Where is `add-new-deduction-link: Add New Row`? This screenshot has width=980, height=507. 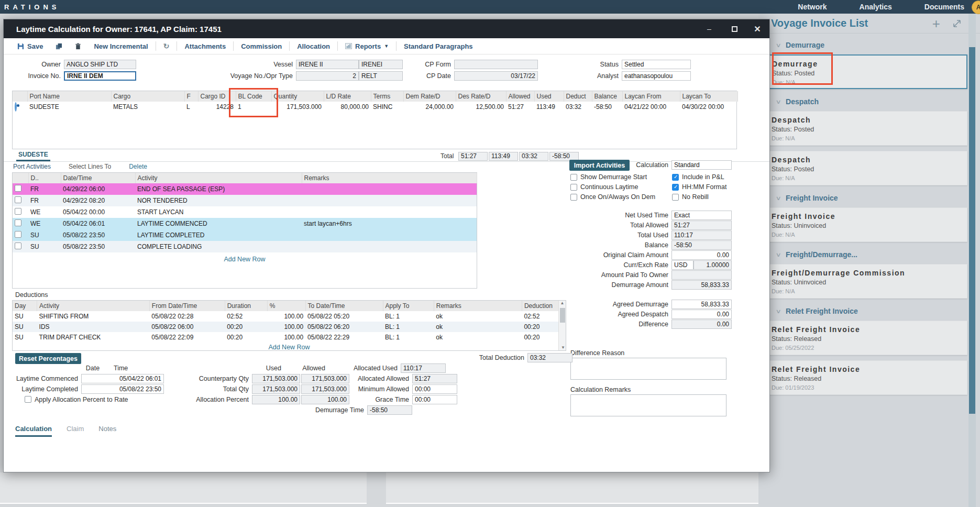
add-new-deduction-link: Add New Row is located at coordinates (289, 347).